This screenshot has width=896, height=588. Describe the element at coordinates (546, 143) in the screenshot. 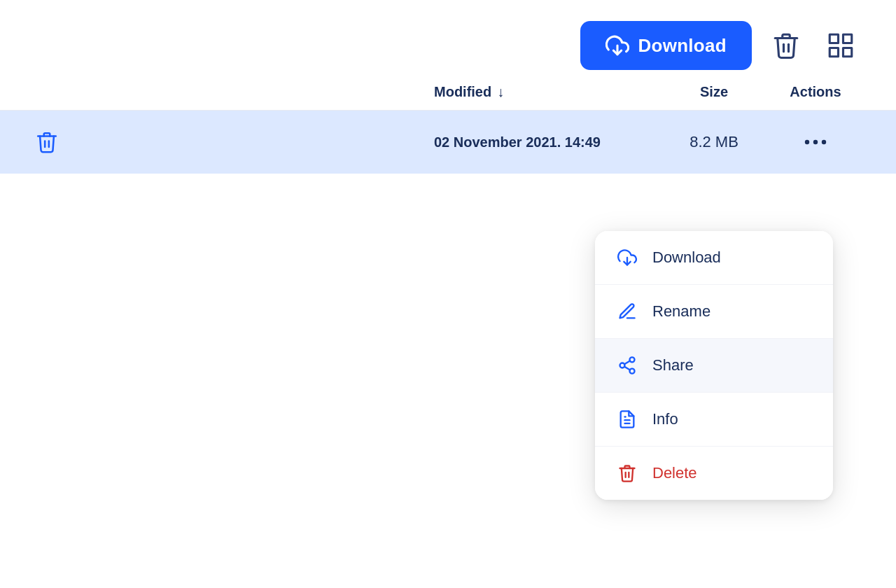

I see `row-date: 02 November 2021. 14:49` at that location.